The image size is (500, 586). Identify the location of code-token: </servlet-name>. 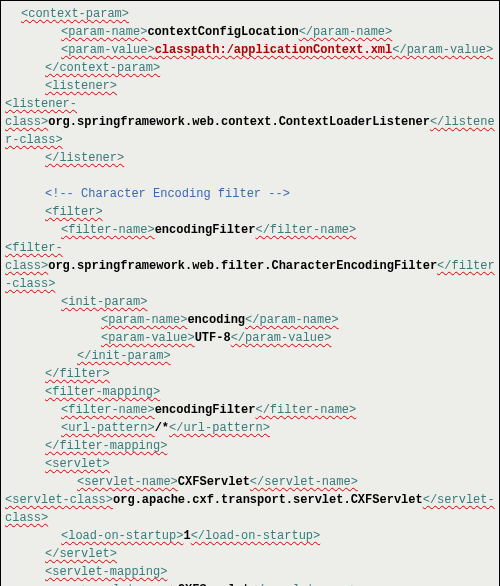
(304, 482).